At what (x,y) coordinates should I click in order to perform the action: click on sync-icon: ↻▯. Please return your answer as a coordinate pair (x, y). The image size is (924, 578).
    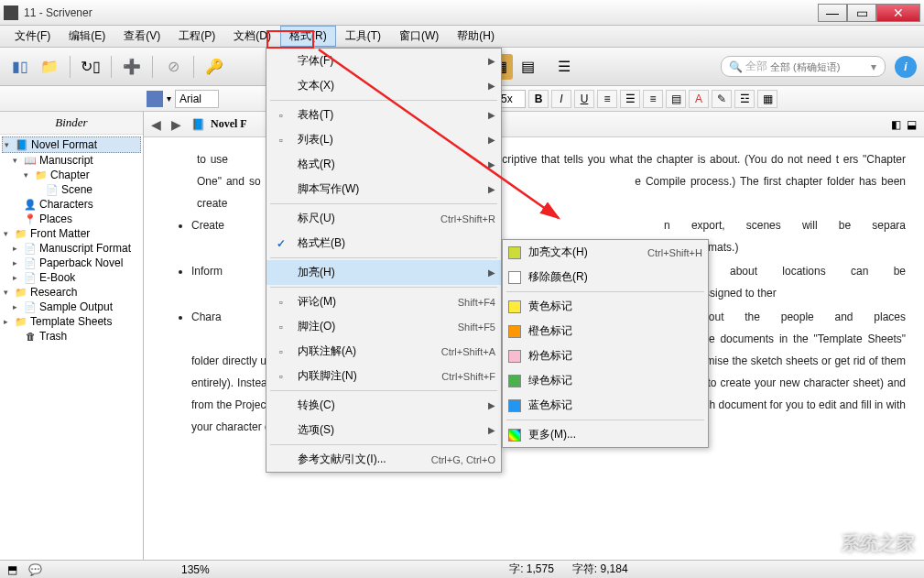
    Looking at the image, I should click on (91, 67).